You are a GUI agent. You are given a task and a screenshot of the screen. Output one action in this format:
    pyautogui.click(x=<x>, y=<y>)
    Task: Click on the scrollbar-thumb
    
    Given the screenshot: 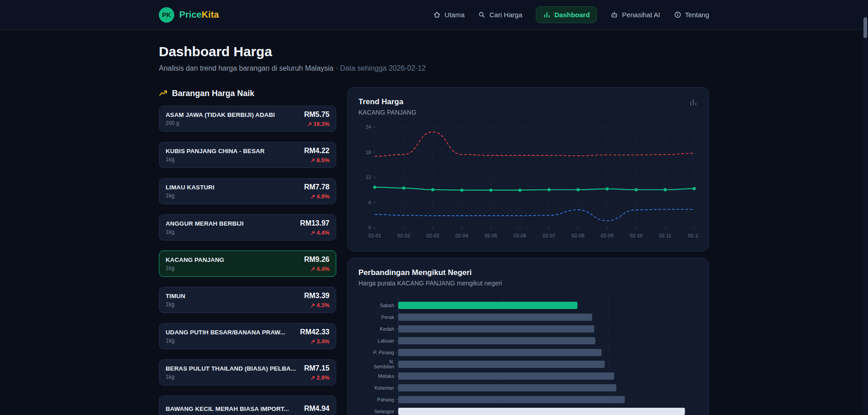 What is the action you would take?
    pyautogui.click(x=865, y=28)
    